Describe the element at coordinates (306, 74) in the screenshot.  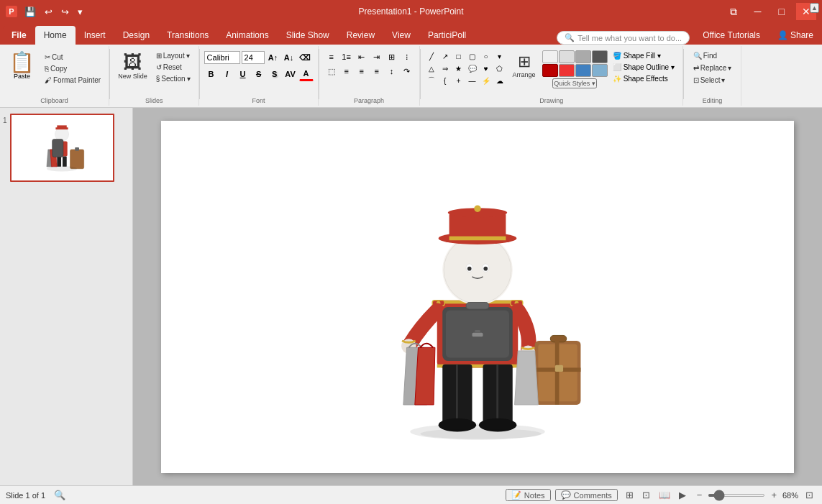
I see `font-color-button: A` at that location.